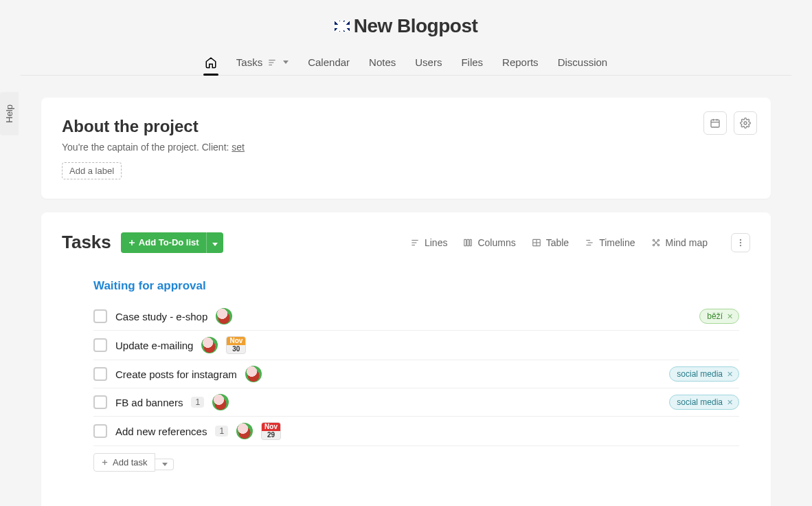 The image size is (812, 506). What do you see at coordinates (211, 62) in the screenshot?
I see `tab-home` at bounding box center [211, 62].